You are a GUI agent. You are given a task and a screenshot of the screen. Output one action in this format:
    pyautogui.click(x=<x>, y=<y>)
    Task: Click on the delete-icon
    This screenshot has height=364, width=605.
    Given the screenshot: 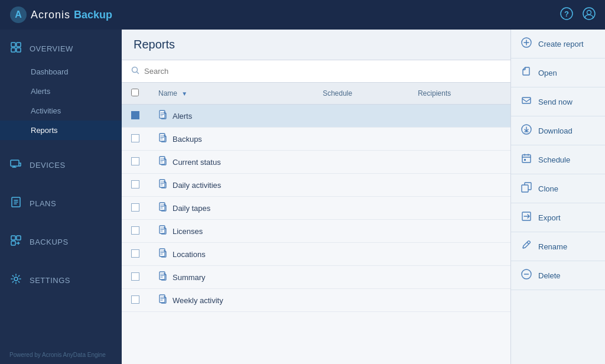 What is the action you would take?
    pyautogui.click(x=526, y=275)
    